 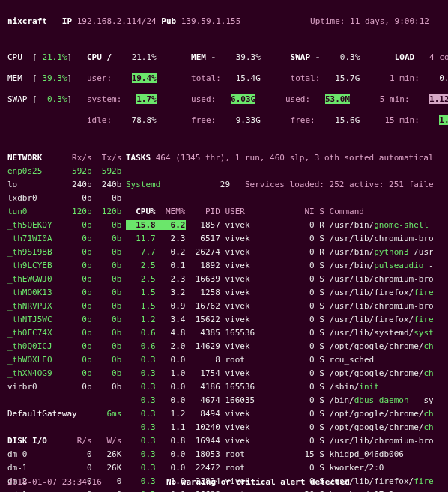 What do you see at coordinates (224, 402) in the screenshot?
I see `body-row: 0.3 0.0 4674 166035 0 S /bin/dbus-daemon…` at bounding box center [224, 402].